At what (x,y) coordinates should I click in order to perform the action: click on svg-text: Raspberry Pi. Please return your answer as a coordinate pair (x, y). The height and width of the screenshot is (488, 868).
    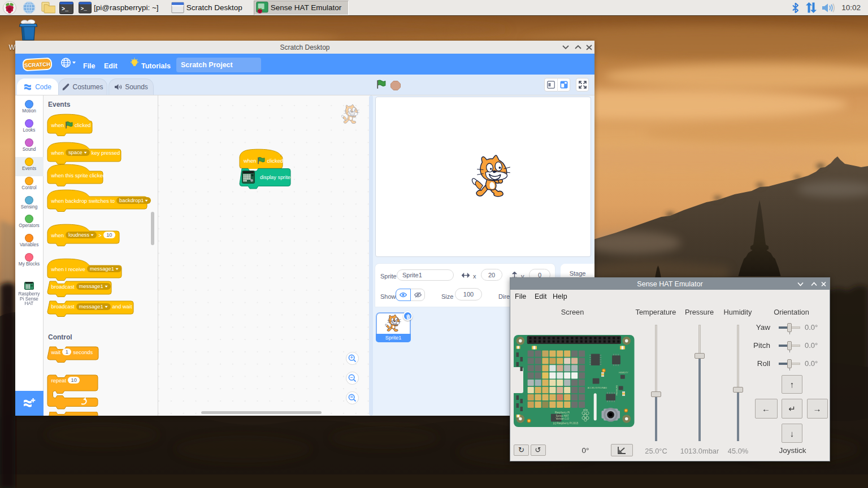
    Looking at the image, I should click on (562, 412).